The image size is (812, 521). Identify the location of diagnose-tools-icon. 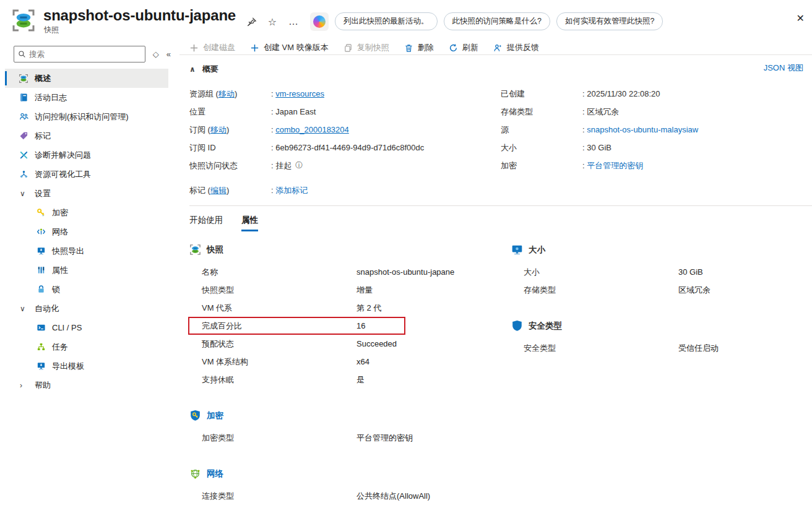
(24, 155).